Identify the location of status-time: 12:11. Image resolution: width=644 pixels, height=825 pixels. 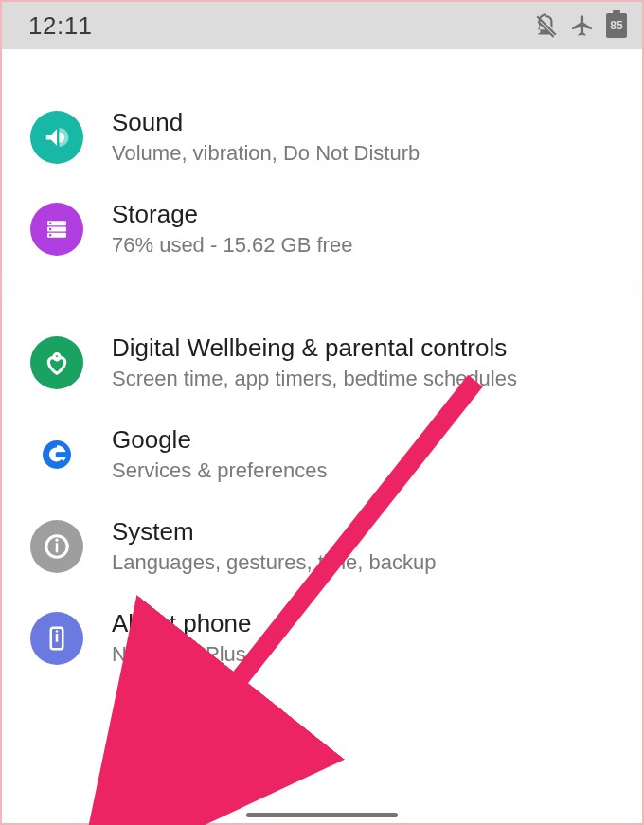
(61, 27).